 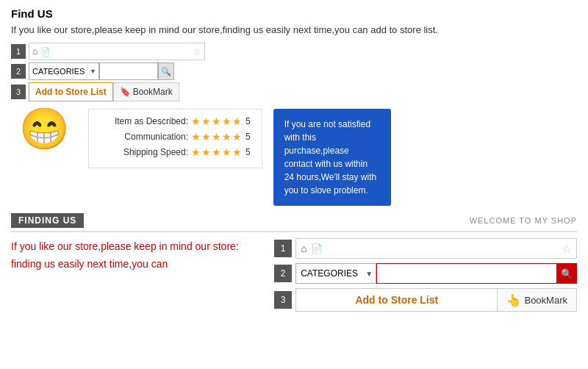 What do you see at coordinates (175, 138) in the screenshot?
I see `ratings-box: Item as Described: ★★★★★ 5 Communication…` at bounding box center [175, 138].